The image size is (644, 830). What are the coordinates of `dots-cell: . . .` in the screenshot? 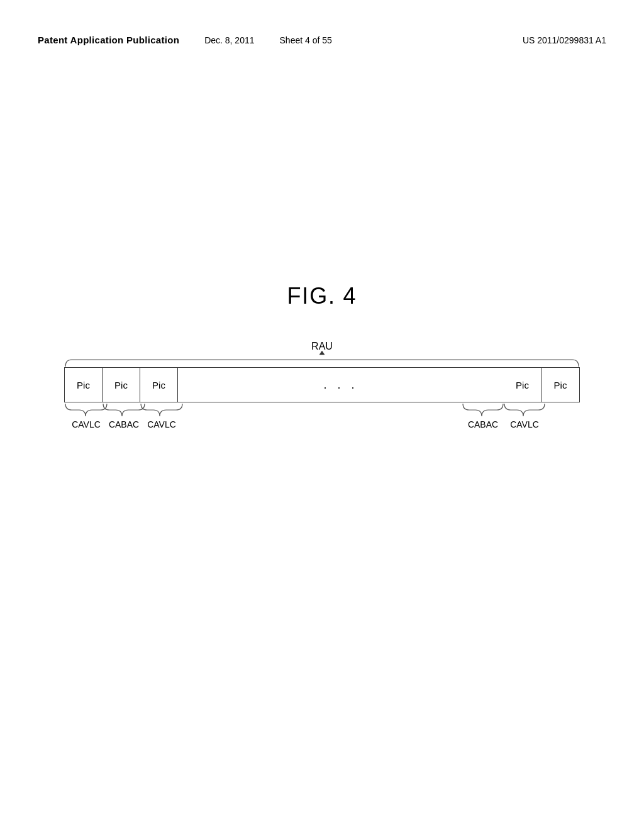 It's located at (341, 385).